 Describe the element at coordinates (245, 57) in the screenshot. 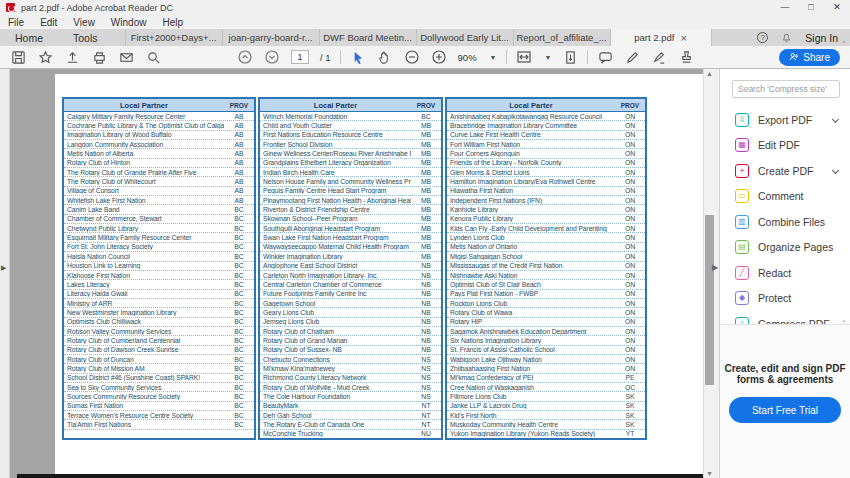

I see `previous-page-icon` at that location.